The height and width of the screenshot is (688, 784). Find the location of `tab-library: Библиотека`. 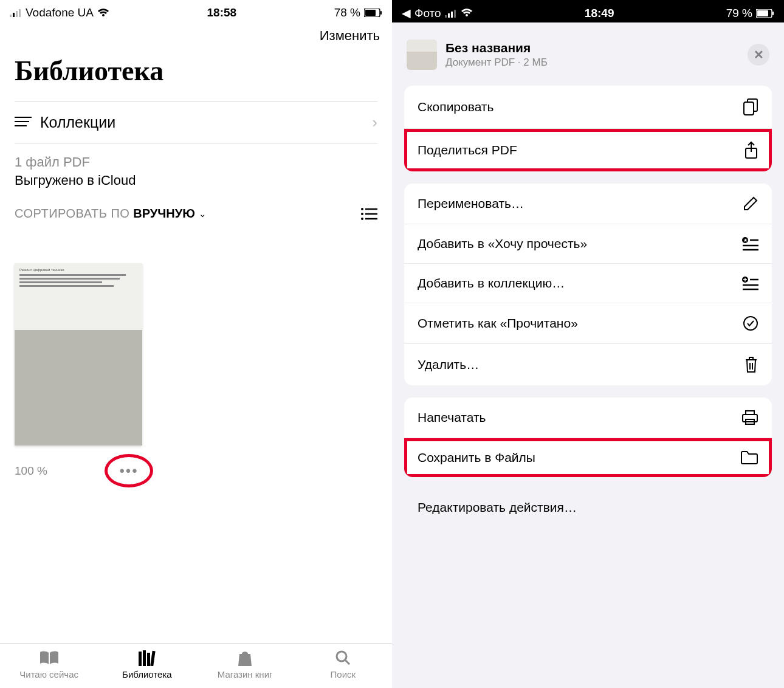

tab-library: Библиотека is located at coordinates (147, 664).